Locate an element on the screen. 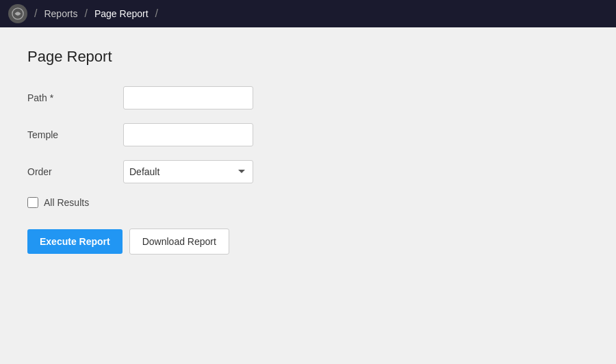 This screenshot has width=616, height=364. temple-row: Temple is located at coordinates (308, 135).